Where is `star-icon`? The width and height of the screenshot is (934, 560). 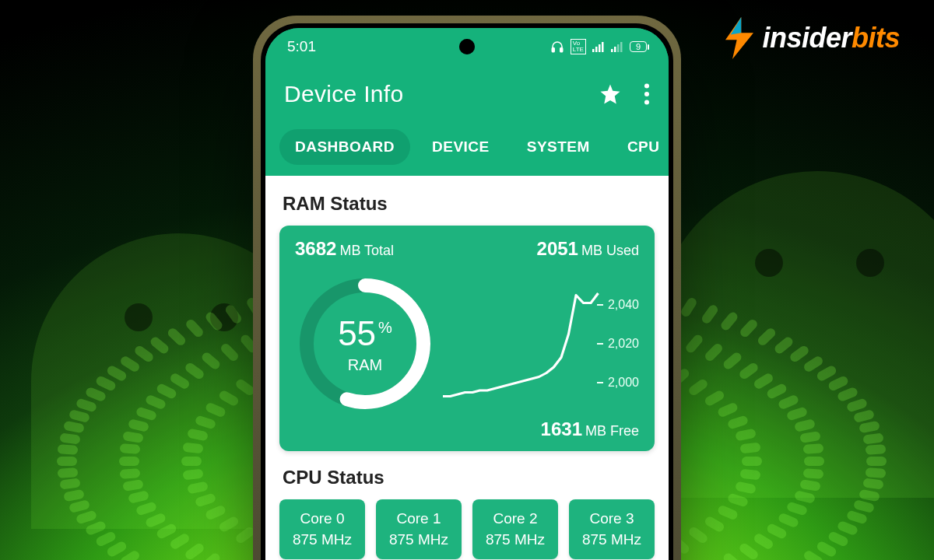 star-icon is located at coordinates (610, 94).